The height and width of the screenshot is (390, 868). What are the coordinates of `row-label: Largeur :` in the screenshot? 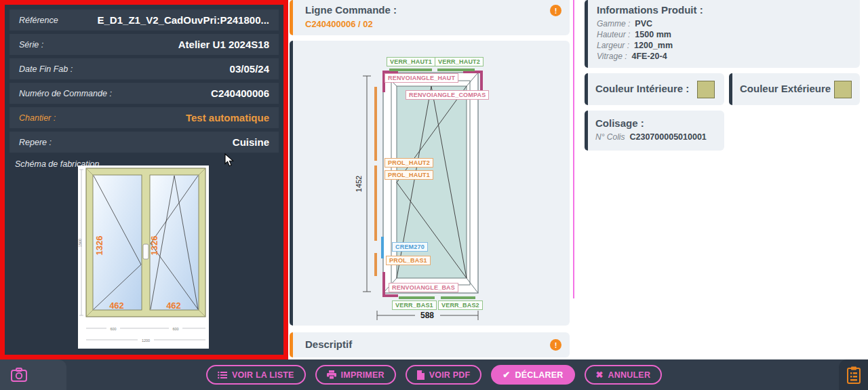 It's located at (613, 45).